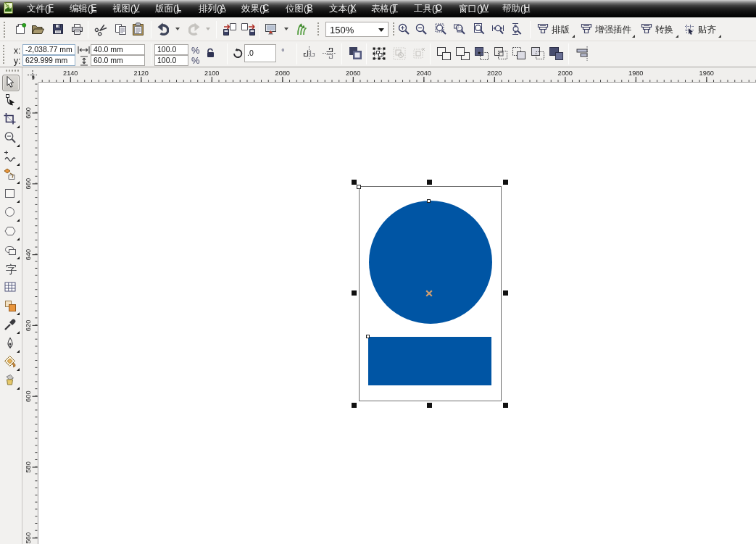 This screenshot has width=756, height=544. I want to click on svg-text: 580, so click(28, 467).